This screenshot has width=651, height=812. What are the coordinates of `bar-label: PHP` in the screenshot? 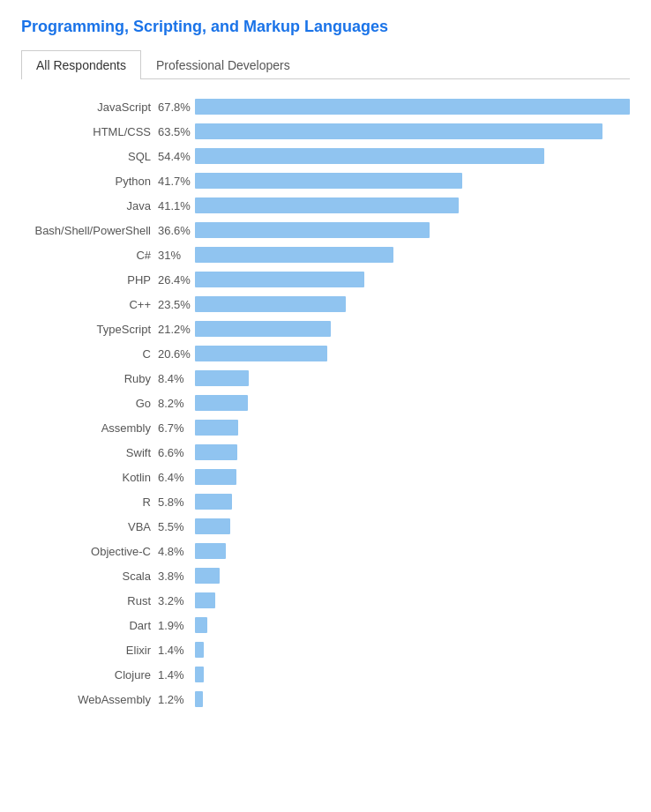 It's located at (90, 280).